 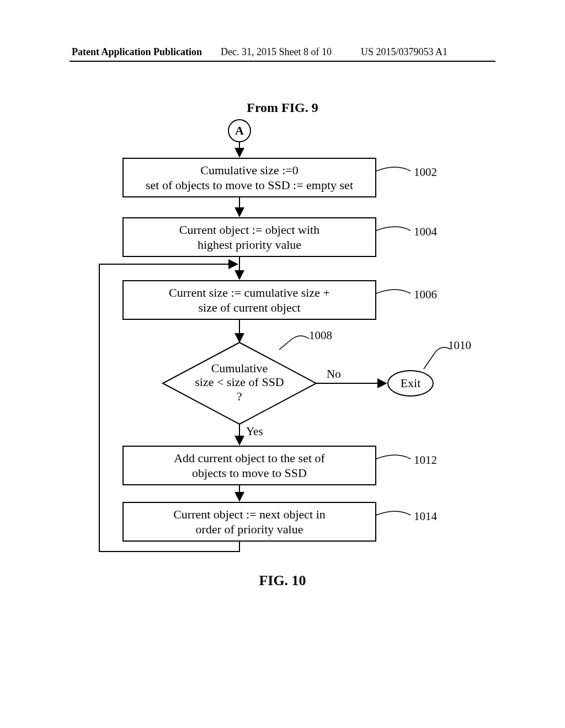 I want to click on step-1006-line2: size of current object, so click(x=249, y=308).